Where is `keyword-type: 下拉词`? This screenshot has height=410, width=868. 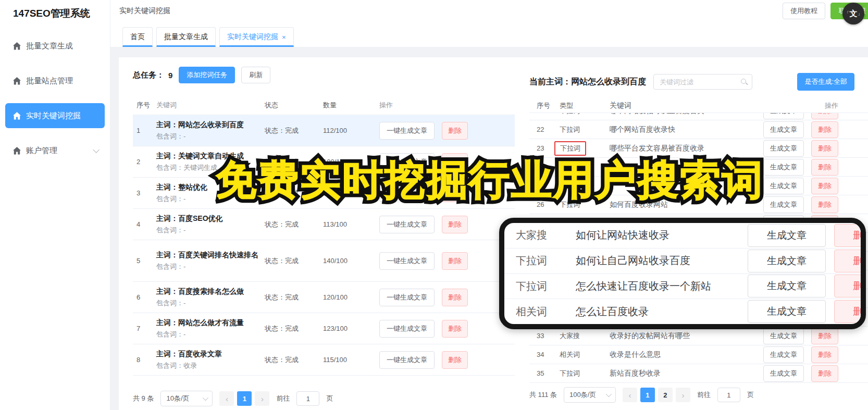
keyword-type: 下拉词 is located at coordinates (570, 129).